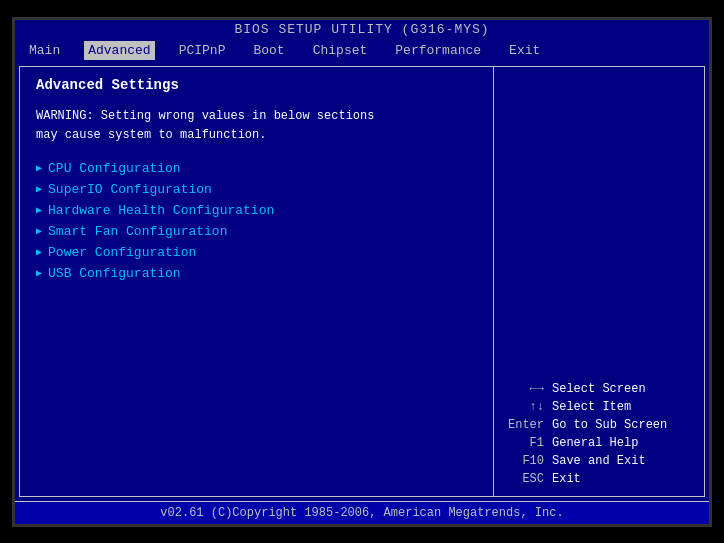 The width and height of the screenshot is (724, 543). Describe the element at coordinates (362, 50) in the screenshot. I see `menu-bar: MainAdvancedPCIPnPBootChipsetPerformance…` at that location.